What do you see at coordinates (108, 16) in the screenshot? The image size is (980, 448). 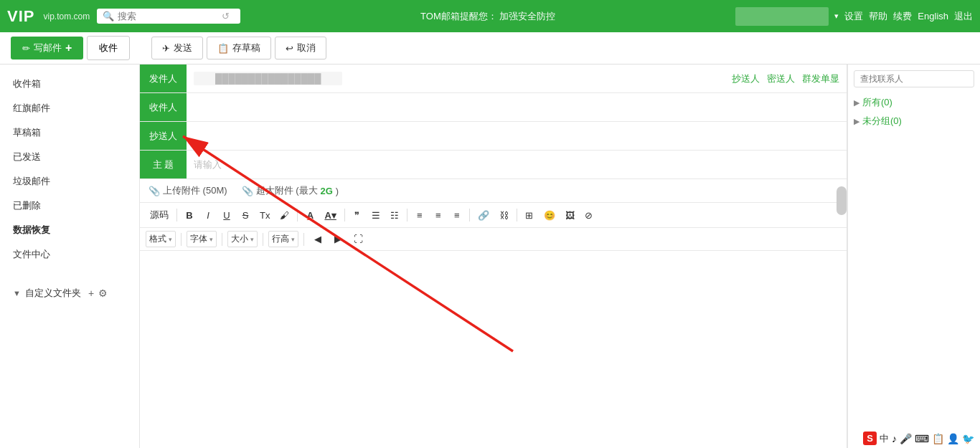 I see `search-icon: 🔍` at bounding box center [108, 16].